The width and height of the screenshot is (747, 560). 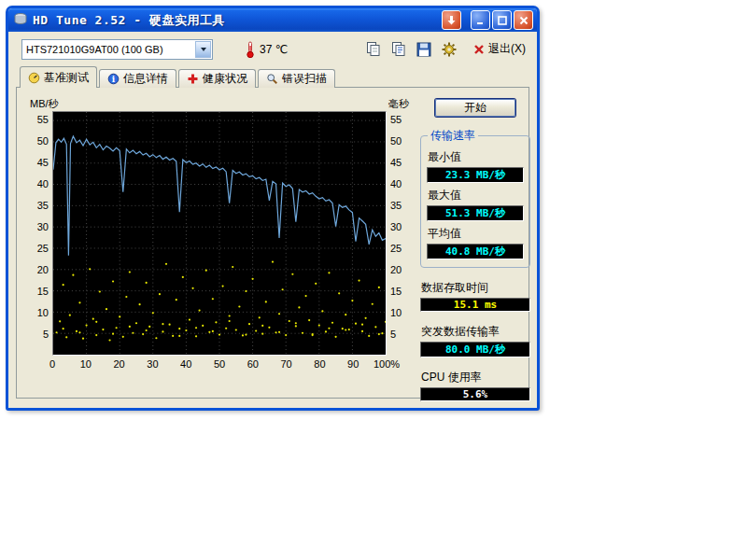 What do you see at coordinates (273, 49) in the screenshot?
I see `toolbar: HTS721010G9AT00 (100 GB) 37 ℃` at bounding box center [273, 49].